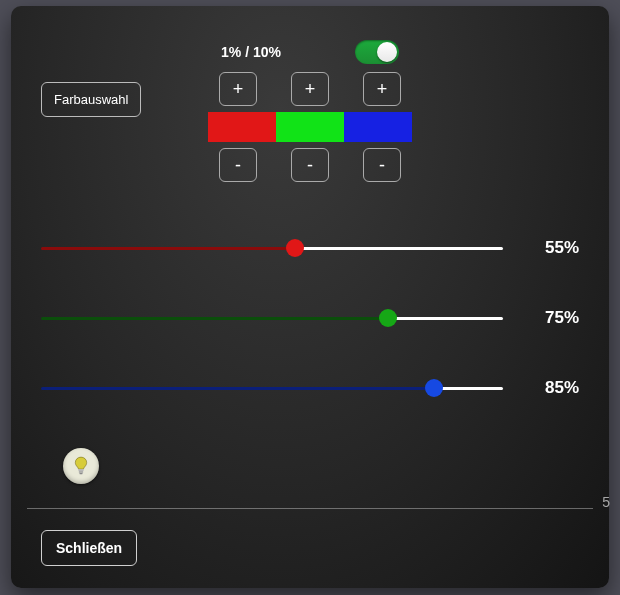 This screenshot has width=620, height=595. Describe the element at coordinates (552, 248) in the screenshot. I see `red-value: 55%` at that location.